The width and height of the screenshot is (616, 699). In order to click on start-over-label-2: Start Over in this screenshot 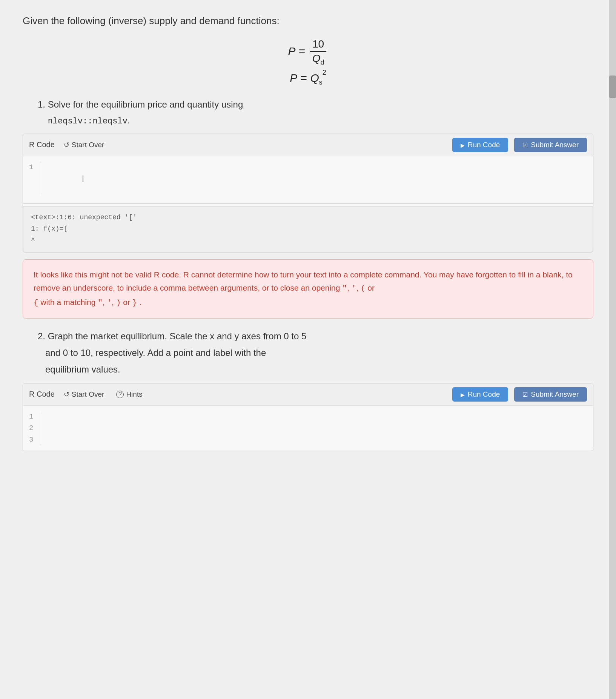, I will do `click(88, 394)`.